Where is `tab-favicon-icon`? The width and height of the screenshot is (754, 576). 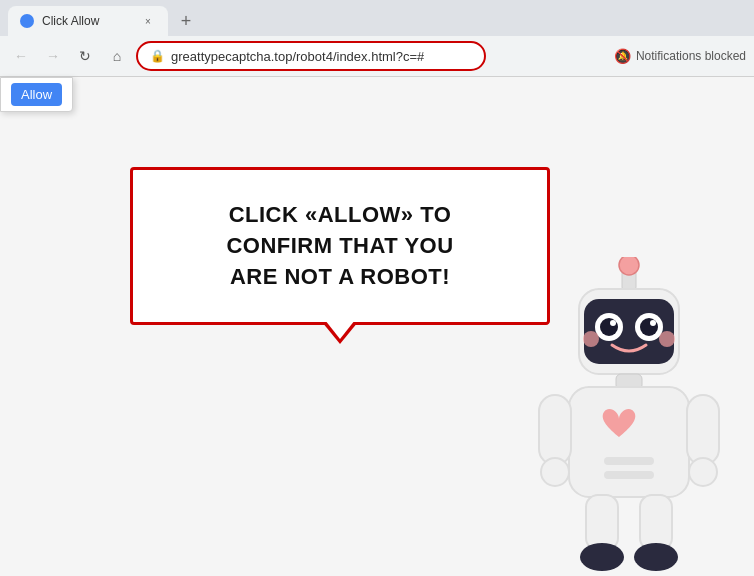 tab-favicon-icon is located at coordinates (27, 21).